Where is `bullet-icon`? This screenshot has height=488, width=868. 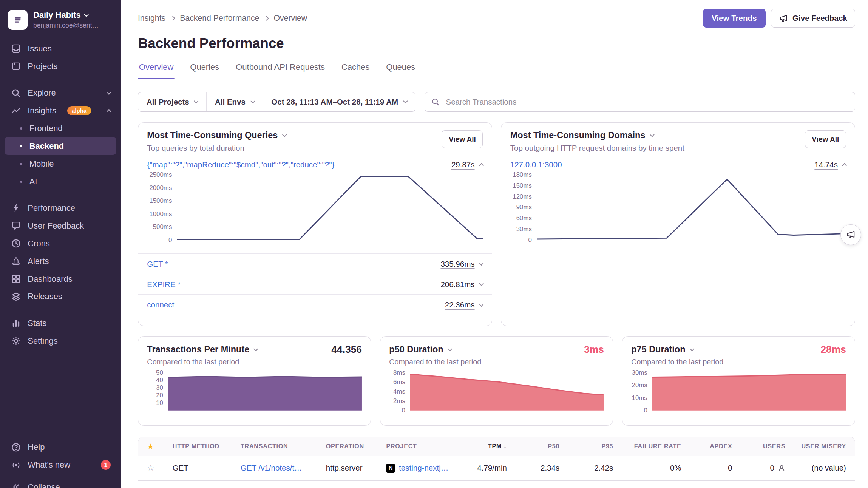 bullet-icon is located at coordinates (21, 164).